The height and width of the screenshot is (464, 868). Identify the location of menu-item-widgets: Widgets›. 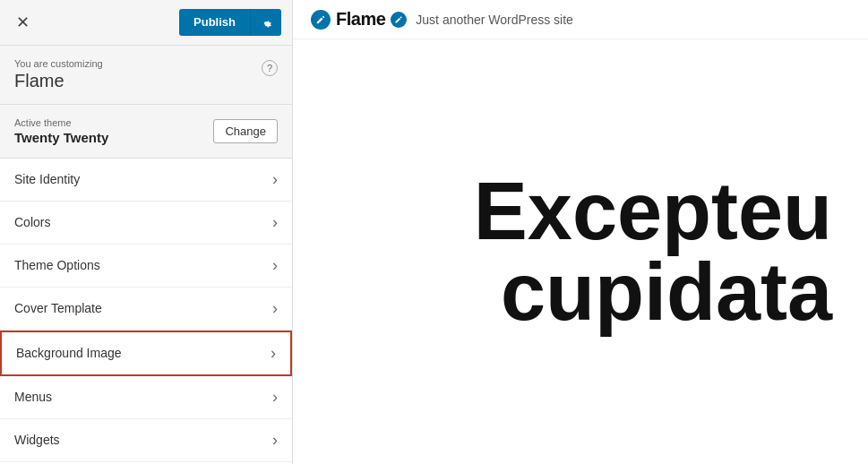
(146, 441).